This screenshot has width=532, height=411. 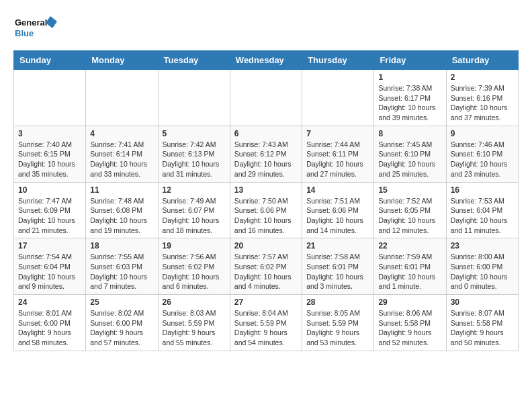 What do you see at coordinates (266, 210) in the screenshot?
I see `calendar-cell: 13Sunrise: 7:50 AM Sunset: 6:06 PM Dayli…` at bounding box center [266, 210].